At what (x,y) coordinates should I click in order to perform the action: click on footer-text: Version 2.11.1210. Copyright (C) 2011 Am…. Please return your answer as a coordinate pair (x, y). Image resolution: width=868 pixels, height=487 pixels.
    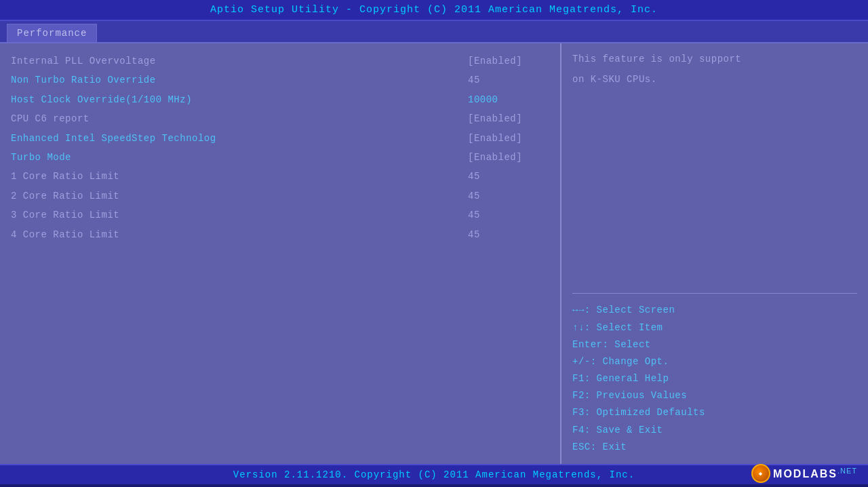
    Looking at the image, I should click on (434, 475).